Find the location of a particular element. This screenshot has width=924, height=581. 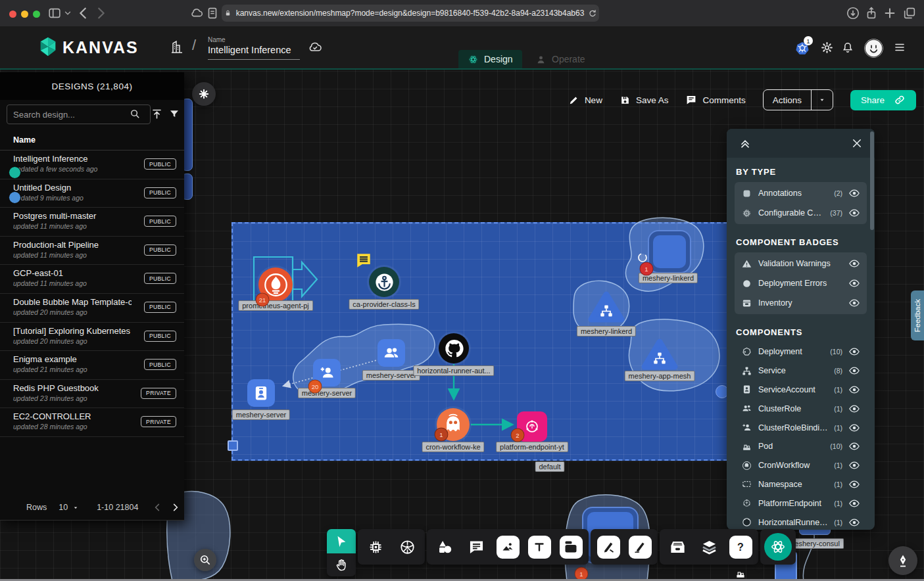

panel-row-annotations: Annotations(2) is located at coordinates (801, 193).